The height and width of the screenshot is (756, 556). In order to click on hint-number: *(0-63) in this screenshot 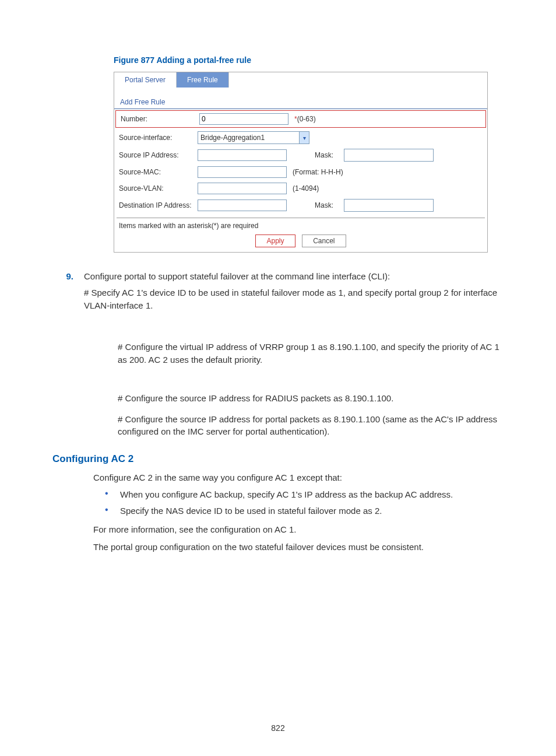, I will do `click(305, 119)`.